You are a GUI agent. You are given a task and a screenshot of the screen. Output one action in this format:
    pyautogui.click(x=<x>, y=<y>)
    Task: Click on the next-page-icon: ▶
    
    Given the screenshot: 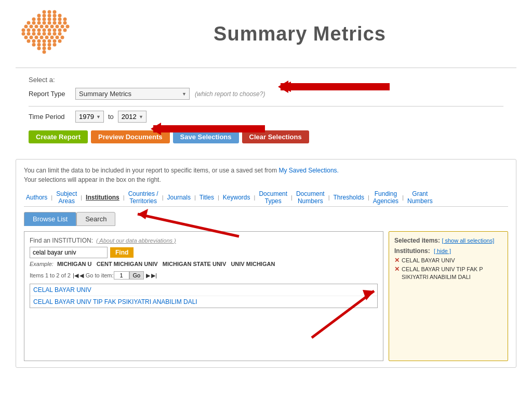 What is the action you would take?
    pyautogui.click(x=148, y=275)
    